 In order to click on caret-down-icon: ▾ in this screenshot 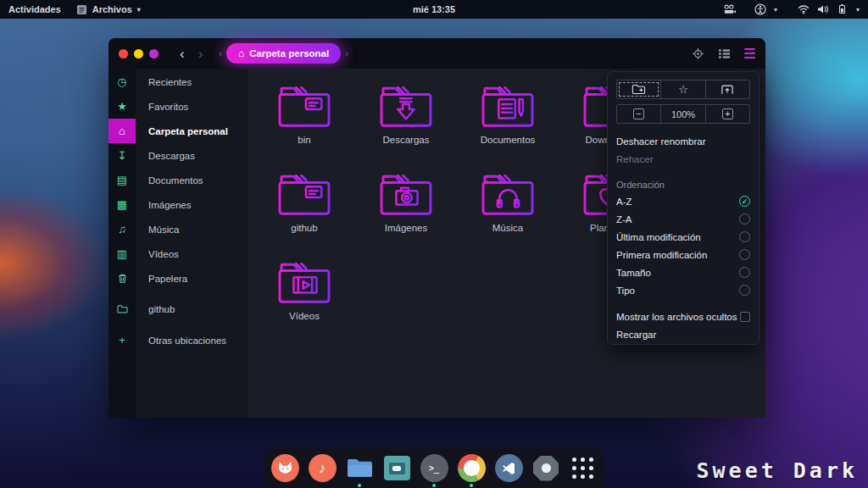, I will do `click(139, 10)`.